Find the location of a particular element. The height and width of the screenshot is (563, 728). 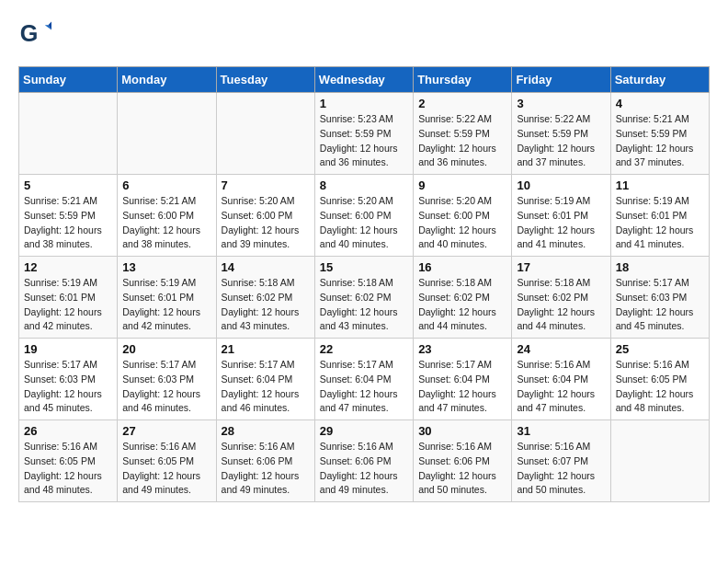

calendar-cell: 22Sunrise: 5:17 AMSunset: 6:04 PMDayligh… is located at coordinates (364, 379).